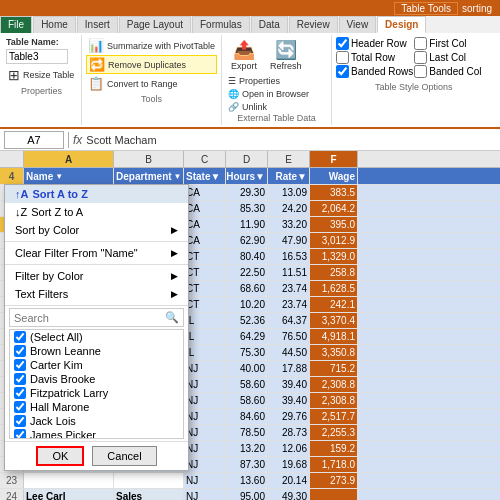  What do you see at coordinates (37, 56) in the screenshot?
I see `table-name-input` at bounding box center [37, 56].